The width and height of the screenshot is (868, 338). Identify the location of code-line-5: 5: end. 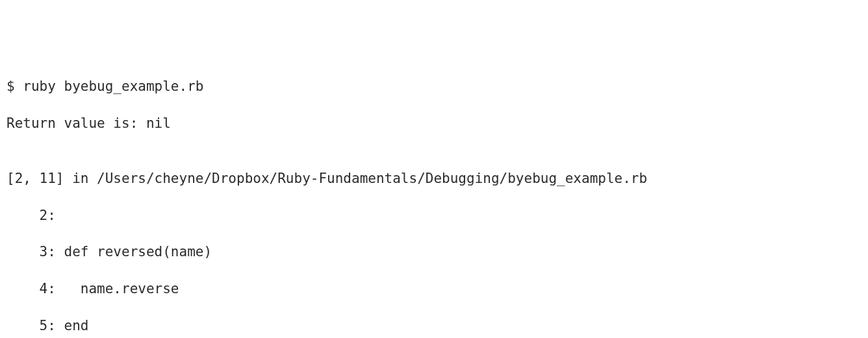
(434, 326).